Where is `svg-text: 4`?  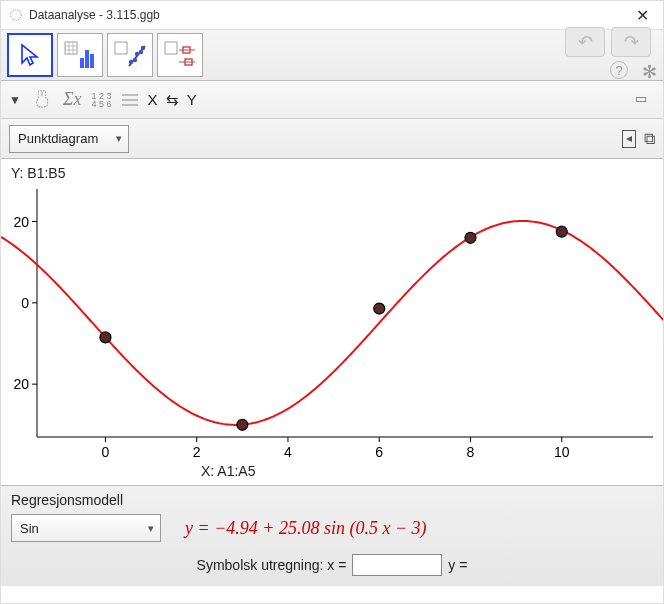
svg-text: 4 is located at coordinates (288, 452).